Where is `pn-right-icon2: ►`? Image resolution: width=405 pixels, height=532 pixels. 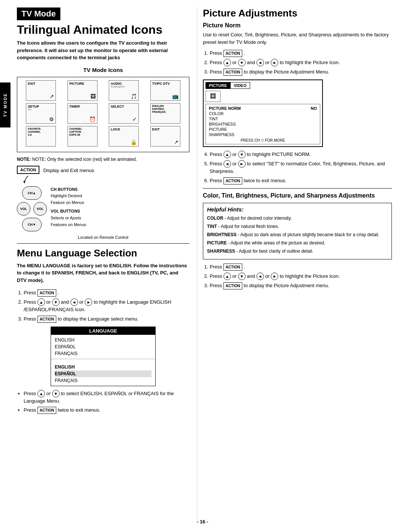
pn-right-icon2: ► is located at coordinates (242, 164).